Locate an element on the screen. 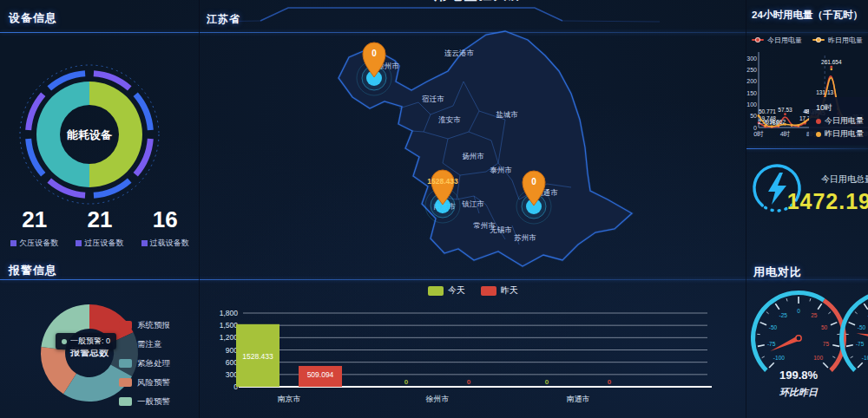 The width and height of the screenshot is (868, 418). svg-text: 0时 is located at coordinates (759, 134).